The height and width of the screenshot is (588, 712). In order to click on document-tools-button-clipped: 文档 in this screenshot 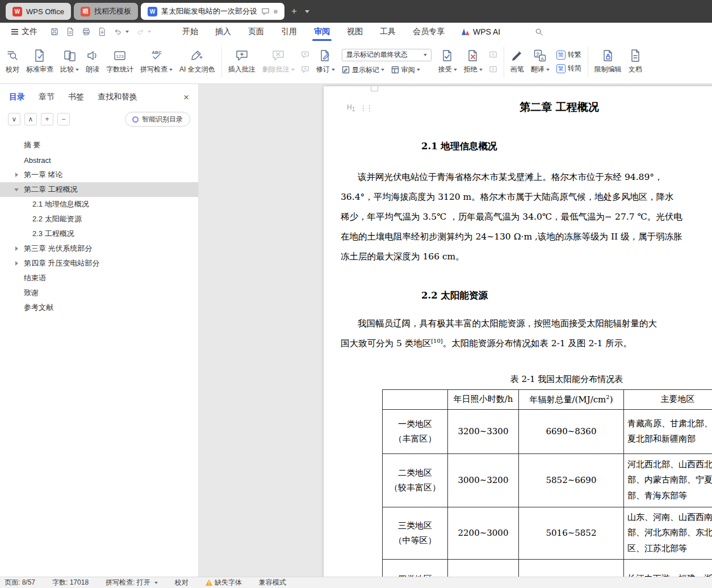, I will do `click(635, 62)`.